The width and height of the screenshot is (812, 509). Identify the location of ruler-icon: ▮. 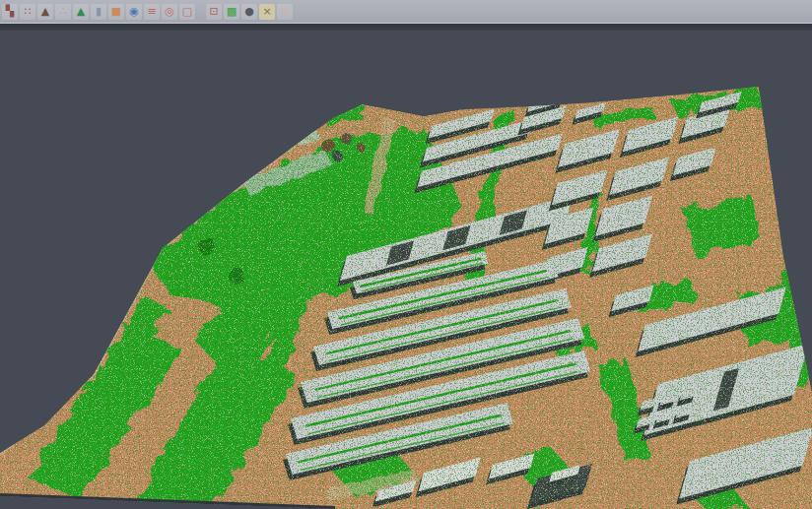
(99, 12).